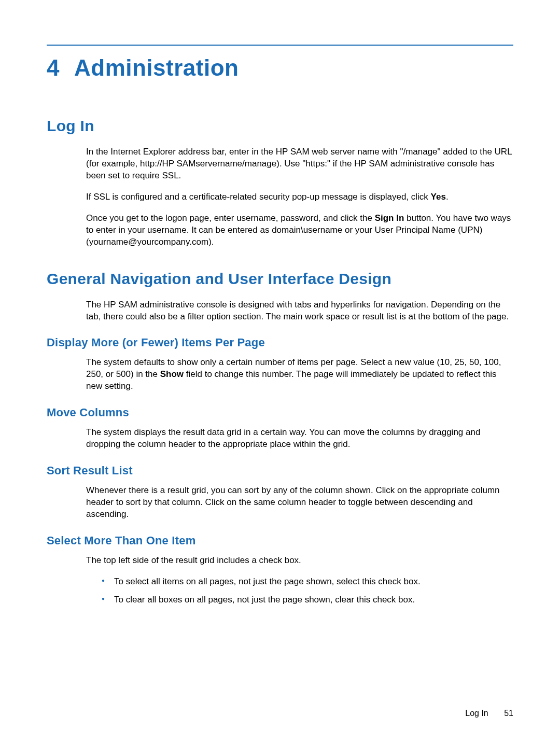 The image size is (560, 745). What do you see at coordinates (300, 439) in the screenshot?
I see `move-p1: The system displays the result data grid…` at bounding box center [300, 439].